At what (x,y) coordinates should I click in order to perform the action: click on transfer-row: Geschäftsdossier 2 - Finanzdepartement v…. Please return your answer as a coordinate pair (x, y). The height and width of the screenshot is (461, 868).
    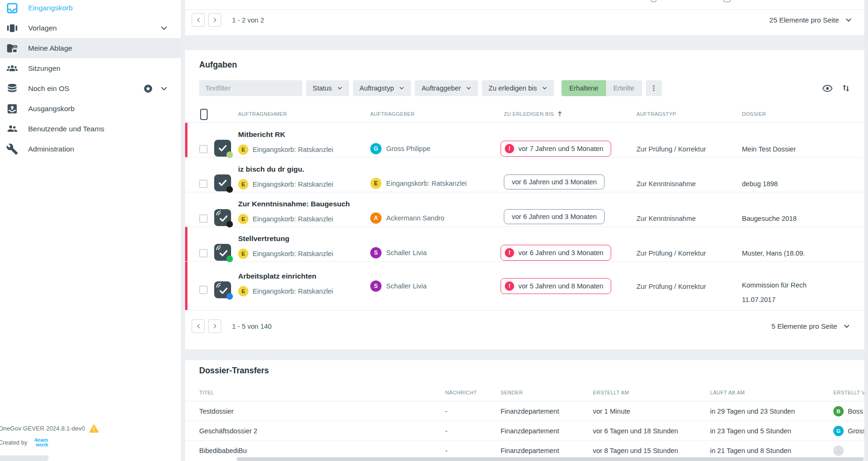
    Looking at the image, I should click on (525, 431).